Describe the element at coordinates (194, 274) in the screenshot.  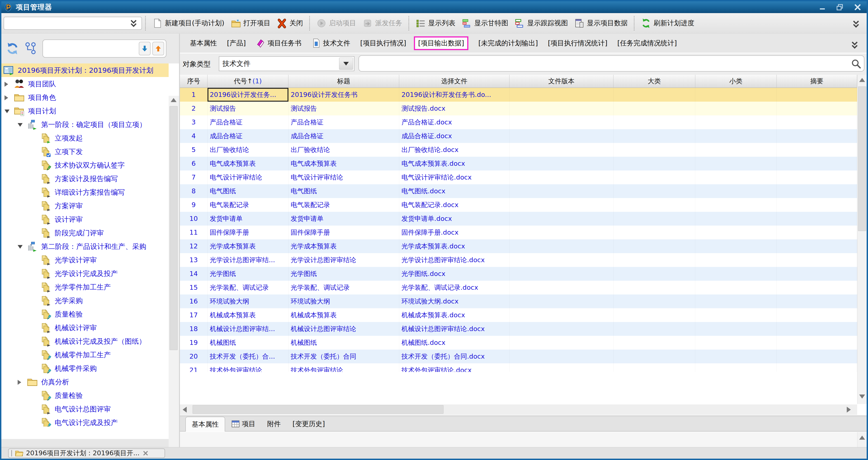
I see `serial-cell: 14` at that location.